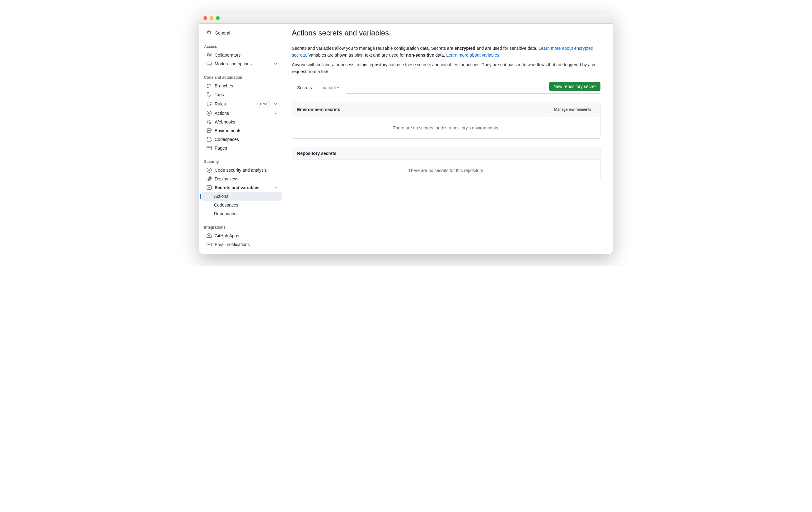 The height and width of the screenshot is (512, 812). Describe the element at coordinates (317, 153) in the screenshot. I see `panel-title: Repository secrets` at that location.